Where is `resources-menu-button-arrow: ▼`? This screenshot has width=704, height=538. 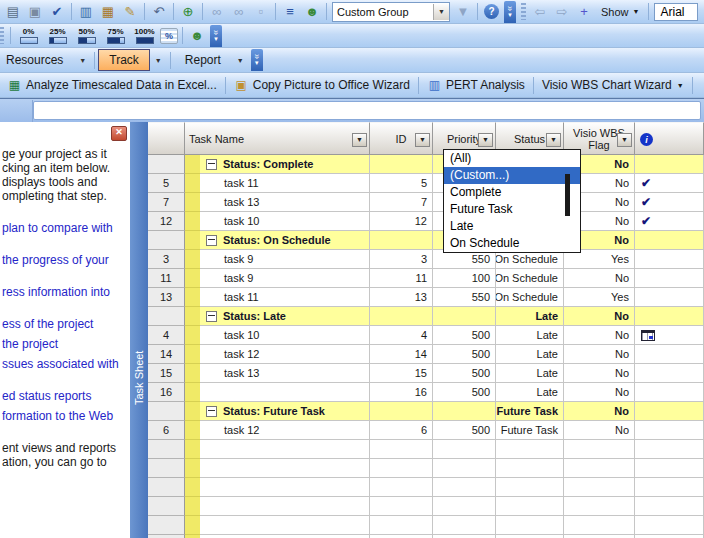
resources-menu-button-arrow: ▼ is located at coordinates (82, 60).